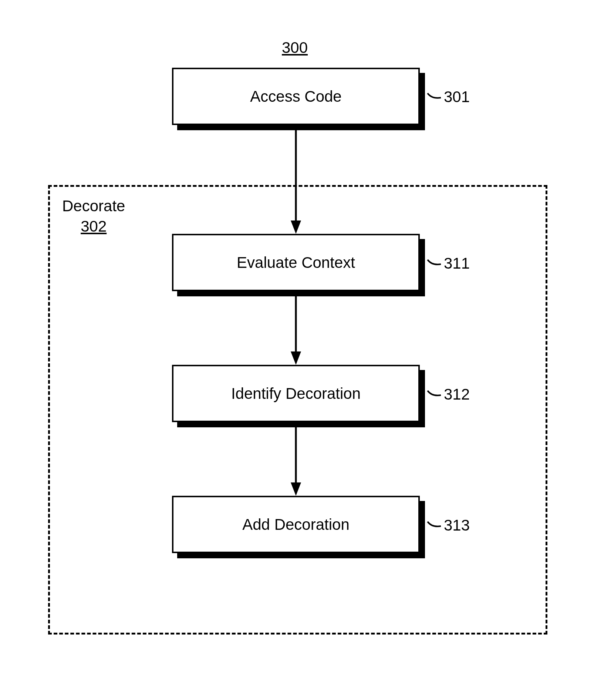 This screenshot has width=594, height=700. What do you see at coordinates (457, 97) in the screenshot?
I see `ref-301: 301` at bounding box center [457, 97].